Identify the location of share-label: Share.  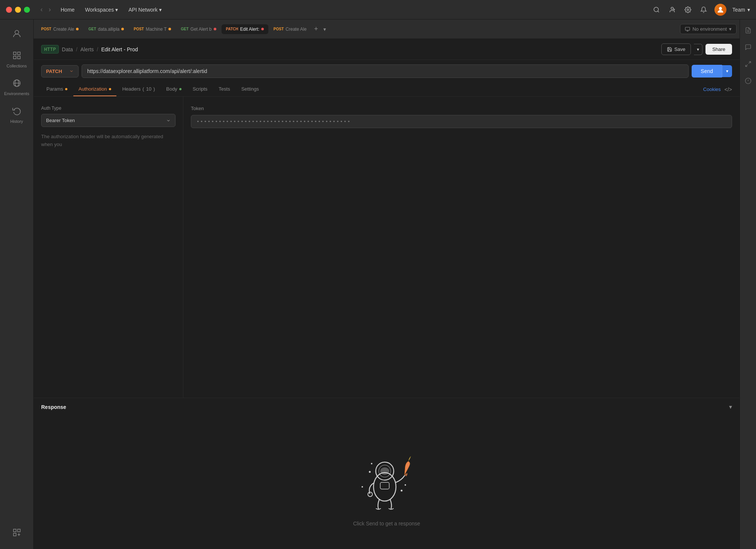
(719, 49).